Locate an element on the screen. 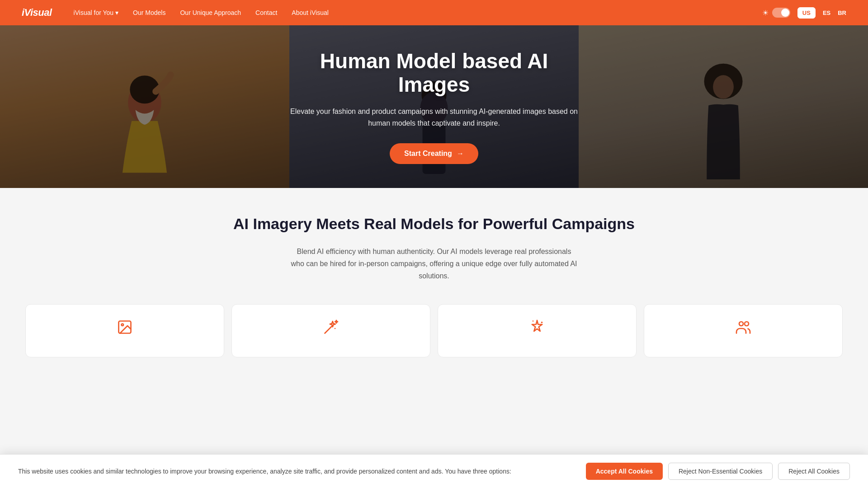 The image size is (868, 488). lang-button-br: BR is located at coordinates (842, 13).